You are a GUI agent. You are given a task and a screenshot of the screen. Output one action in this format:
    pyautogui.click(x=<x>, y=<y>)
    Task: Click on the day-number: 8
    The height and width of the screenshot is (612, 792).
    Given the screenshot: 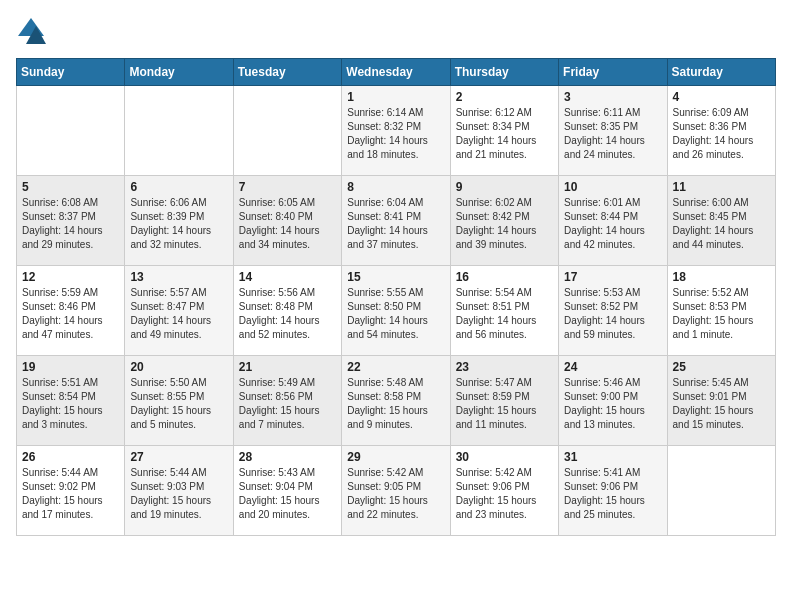 What is the action you would take?
    pyautogui.click(x=396, y=187)
    